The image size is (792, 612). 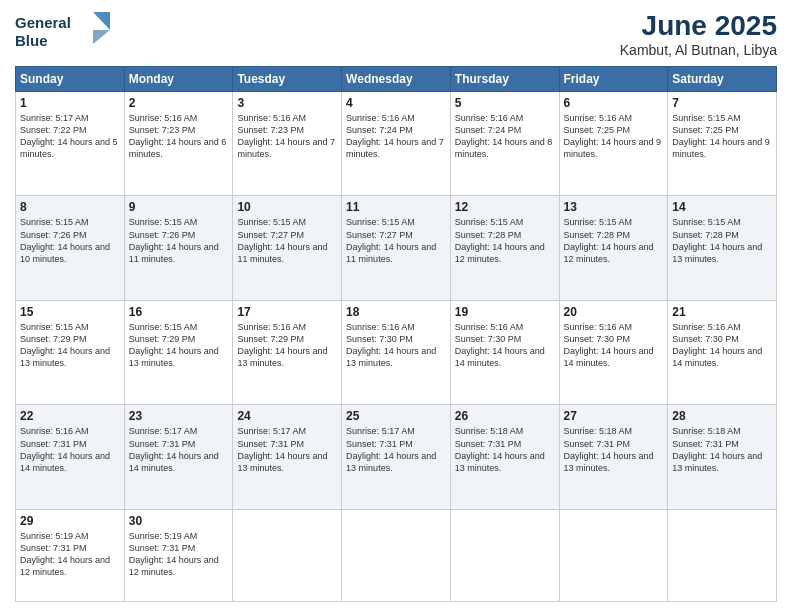 What do you see at coordinates (70, 521) in the screenshot?
I see `day-number: 29` at bounding box center [70, 521].